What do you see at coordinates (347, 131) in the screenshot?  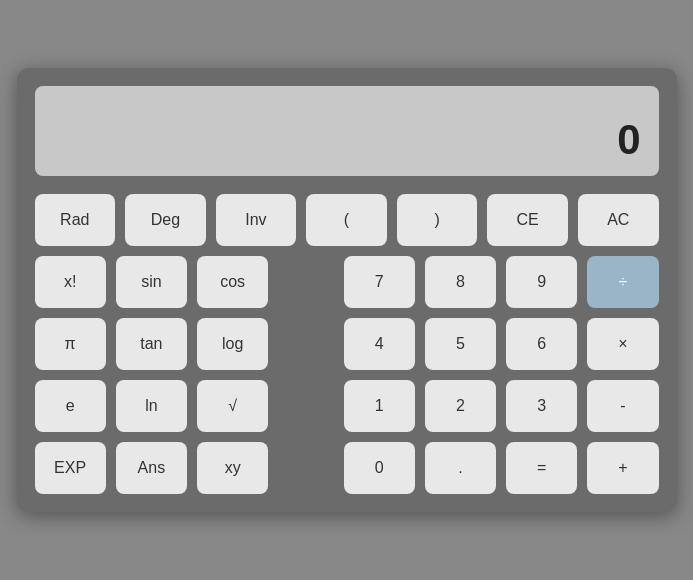 I see `display: 0` at bounding box center [347, 131].